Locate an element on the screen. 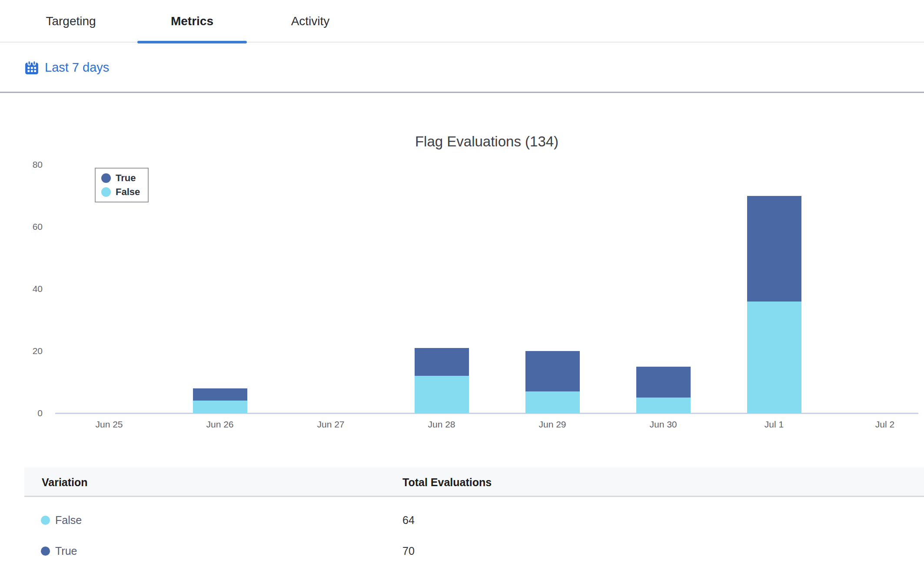  total-evaluations-value: 64 is located at coordinates (409, 520).